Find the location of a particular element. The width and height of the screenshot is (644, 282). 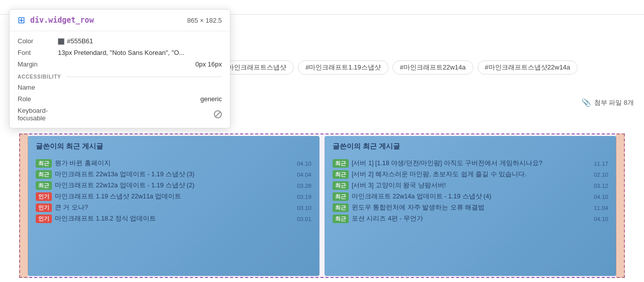

role-value: generic is located at coordinates (140, 99).